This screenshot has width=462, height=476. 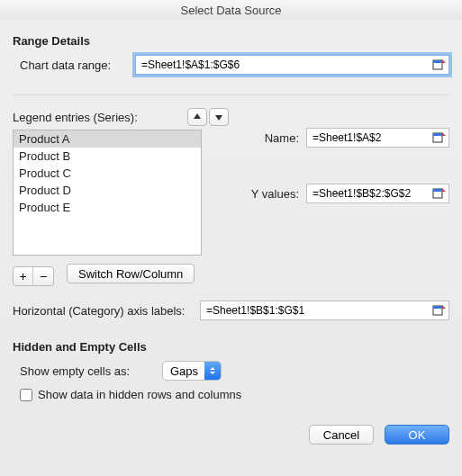 What do you see at coordinates (231, 41) in the screenshot?
I see `range-details-heading: Range Details` at bounding box center [231, 41].